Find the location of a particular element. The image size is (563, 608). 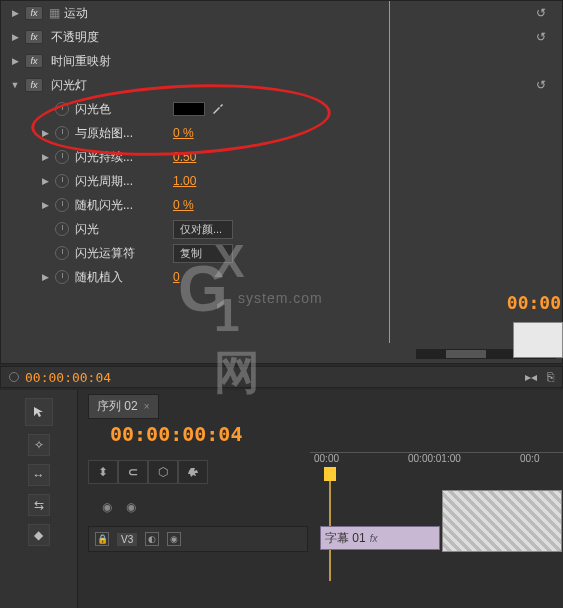

snap-icon: ⊂ is located at coordinates (133, 472).